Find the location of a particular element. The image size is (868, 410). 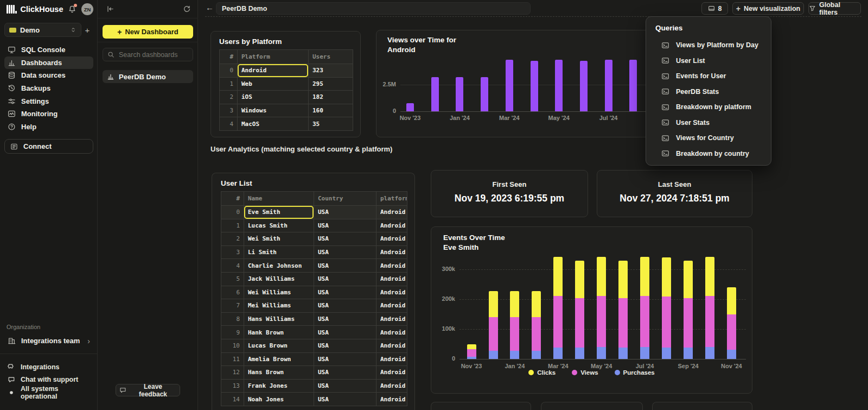

sidebar-item-backups: Backups is located at coordinates (49, 89).